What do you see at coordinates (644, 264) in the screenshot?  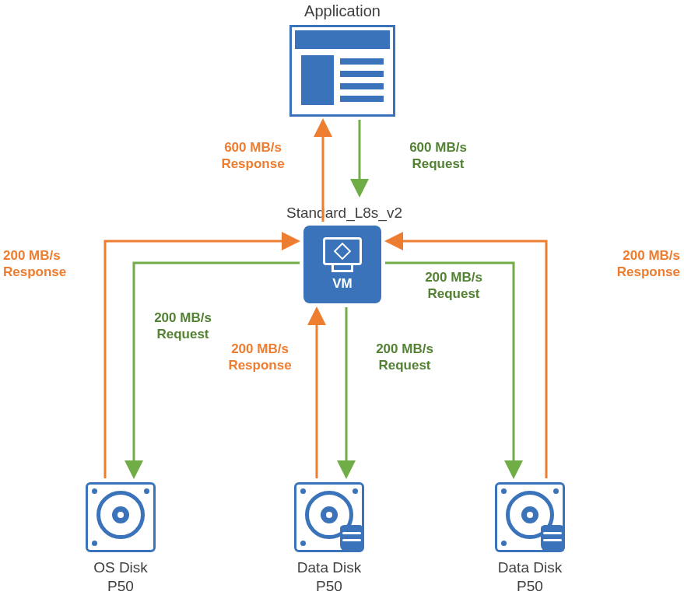 I see `flow-right-response: 200 MB/sResponse` at bounding box center [644, 264].